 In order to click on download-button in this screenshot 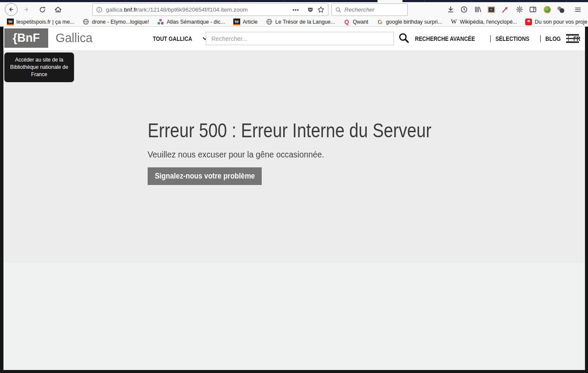, I will do `click(451, 9)`.